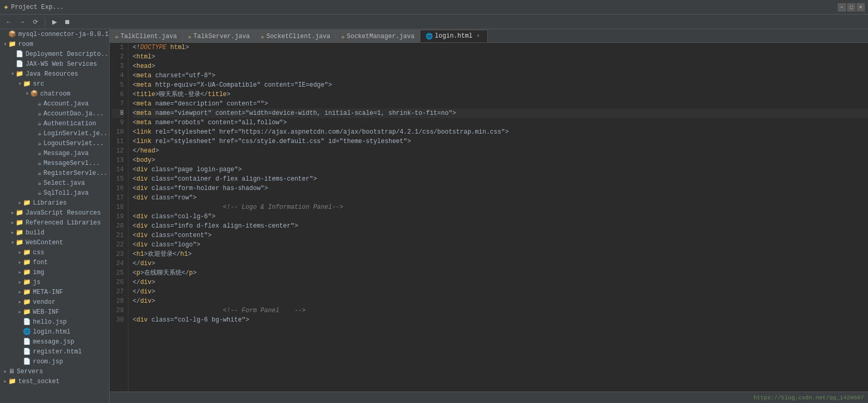  What do you see at coordinates (54, 44) in the screenshot?
I see `sidebar-item-room: ▾ 📁 room` at bounding box center [54, 44].